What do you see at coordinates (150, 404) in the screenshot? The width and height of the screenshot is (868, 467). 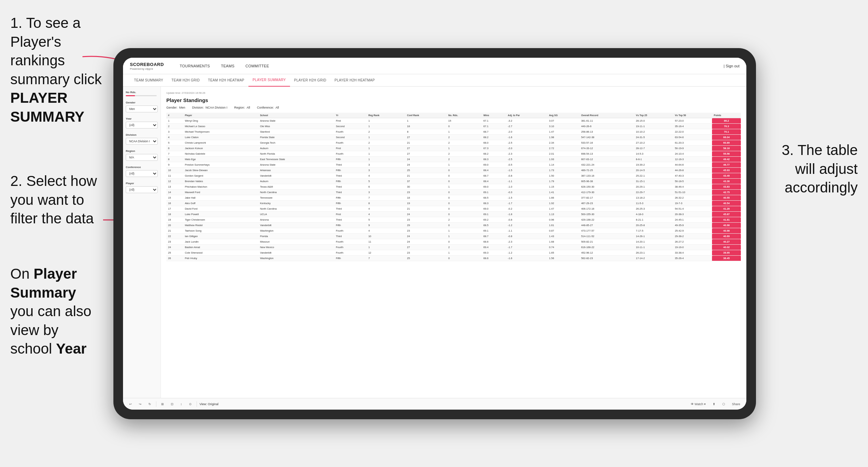 I see `toolbar-refresh: ↻` at bounding box center [150, 404].